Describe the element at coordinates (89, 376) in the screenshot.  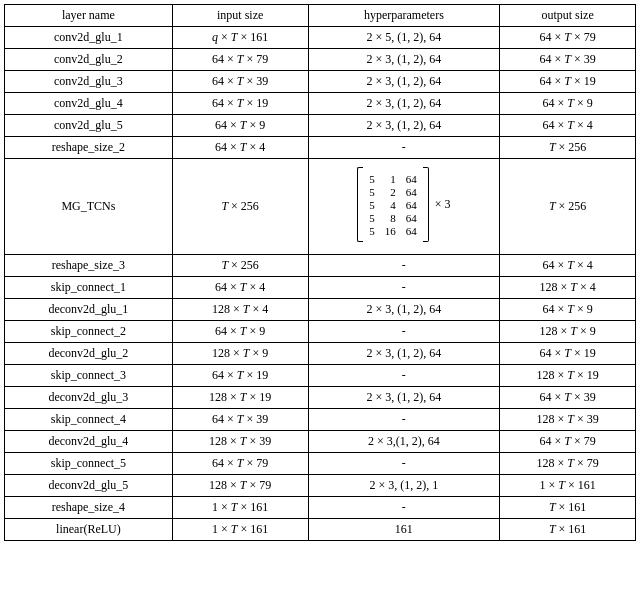
I see `cell-layer-name: skip_connect_3` at that location.